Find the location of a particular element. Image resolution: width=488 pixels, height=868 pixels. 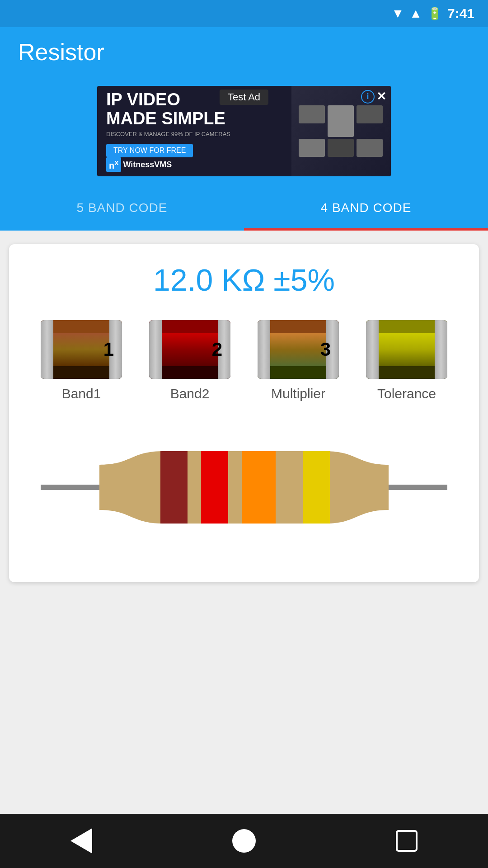

tab-active-indicator is located at coordinates (366, 230).